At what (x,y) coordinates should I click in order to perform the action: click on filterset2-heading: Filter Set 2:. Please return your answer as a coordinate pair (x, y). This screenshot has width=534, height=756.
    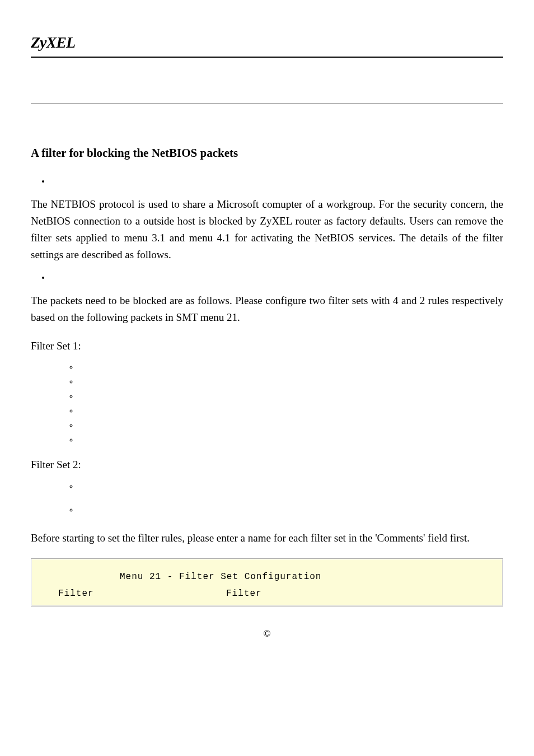
    Looking at the image, I should click on (267, 465).